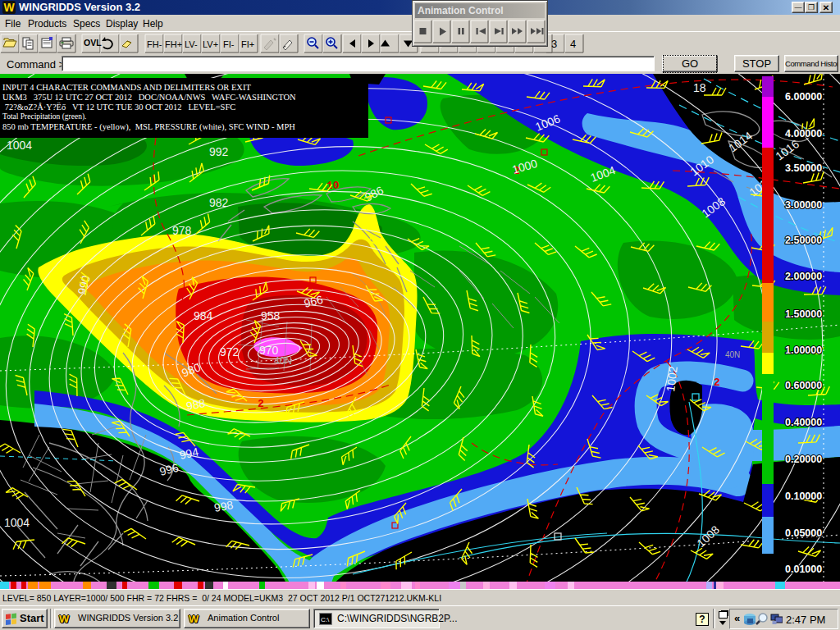 The width and height of the screenshot is (840, 630). What do you see at coordinates (174, 44) in the screenshot?
I see `svg-text: FH+` at bounding box center [174, 44].